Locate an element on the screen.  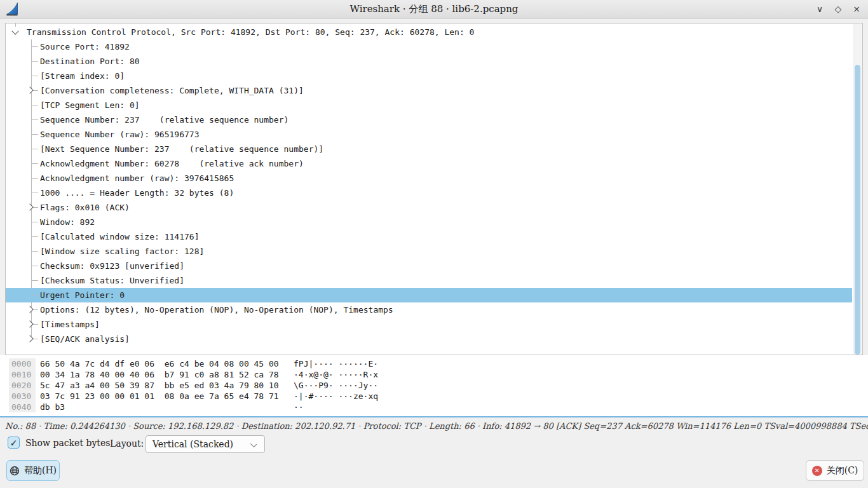
tree-row-label: Transmission Control Protocol, Src Port:… is located at coordinates (250, 32).